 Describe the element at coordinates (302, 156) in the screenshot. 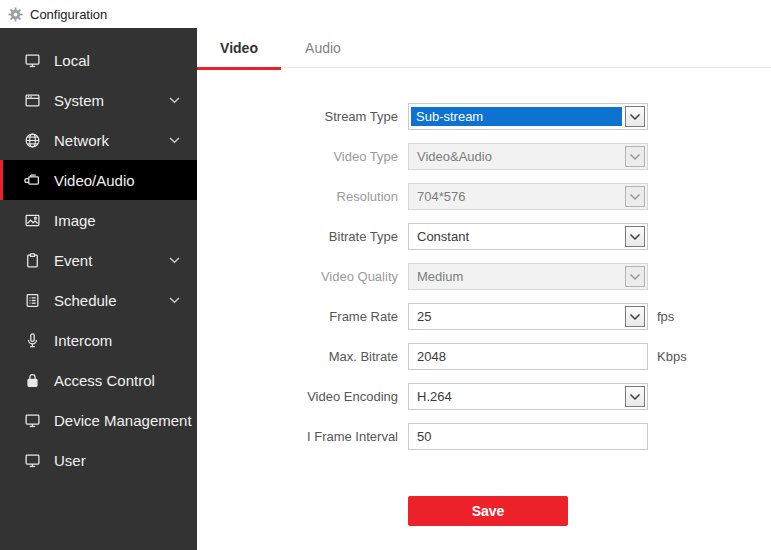

I see `field-label: Video Type` at that location.